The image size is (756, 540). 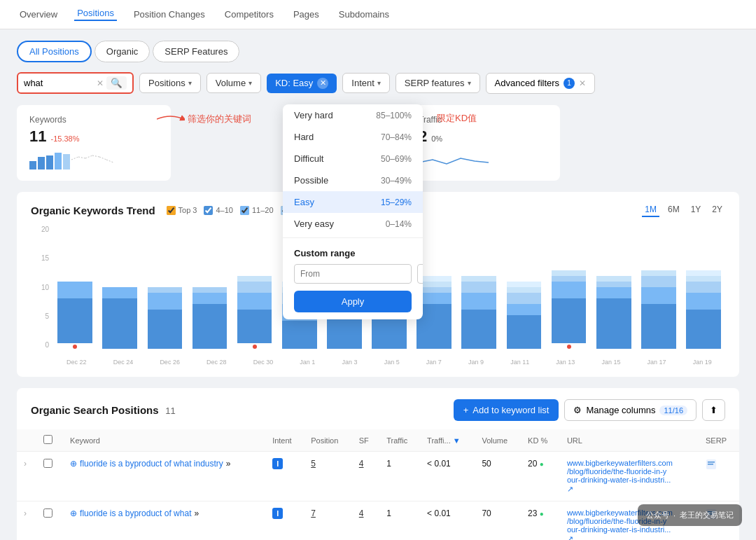 What do you see at coordinates (257, 210) in the screenshot?
I see `legend-11-20: 11–20` at bounding box center [257, 210].